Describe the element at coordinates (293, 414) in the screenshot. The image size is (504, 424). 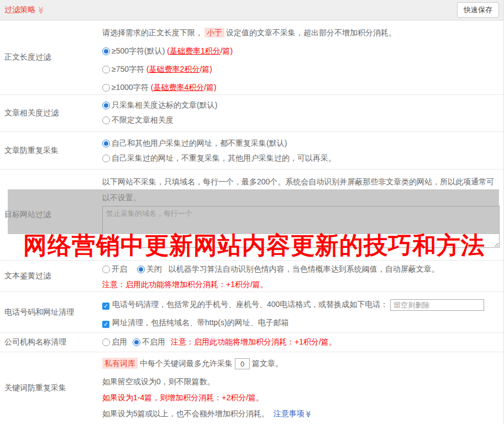
I see `notes-link: 注意事项≫` at that location.